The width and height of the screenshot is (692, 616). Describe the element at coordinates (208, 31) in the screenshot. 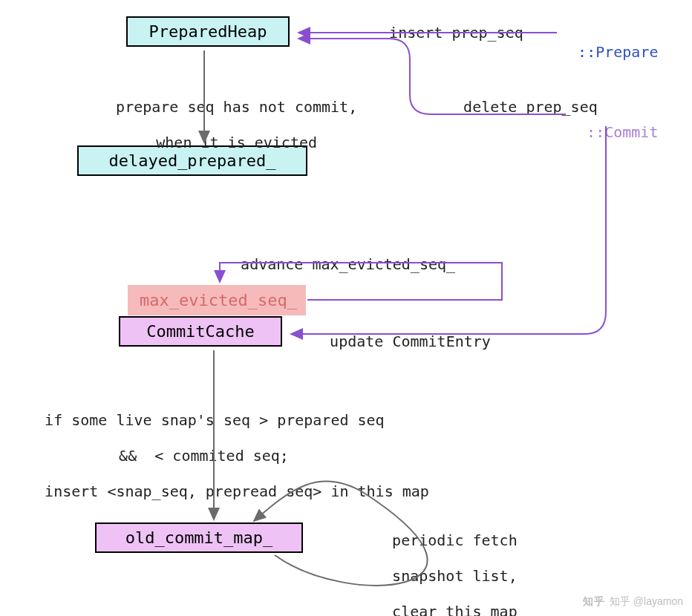

I see `prepared-heap-label: PreparedHeap` at that location.